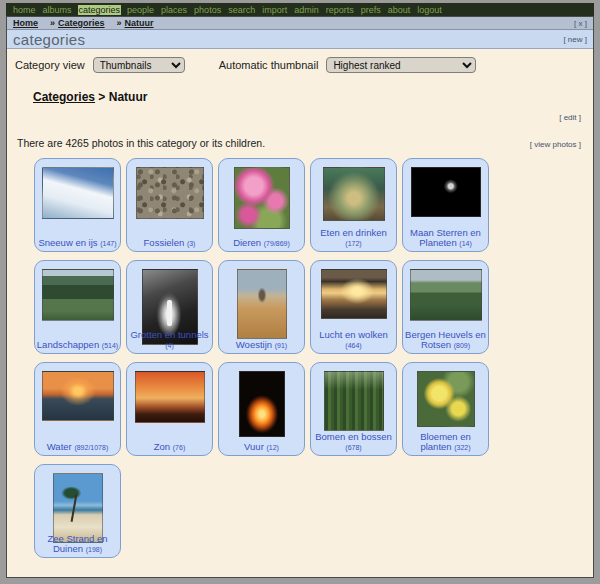 This screenshot has height=584, width=600. I want to click on parent-category-link: Categories, so click(64, 97).